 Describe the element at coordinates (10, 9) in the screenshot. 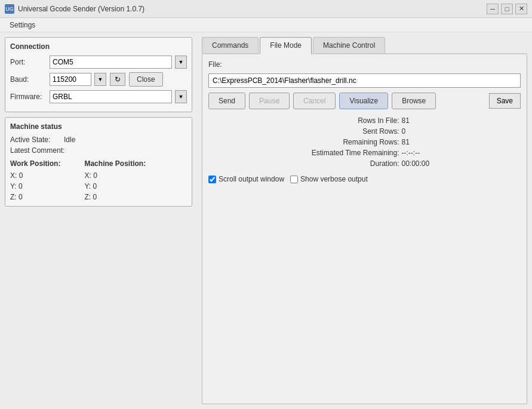

I see `app-icon-text: UG` at that location.